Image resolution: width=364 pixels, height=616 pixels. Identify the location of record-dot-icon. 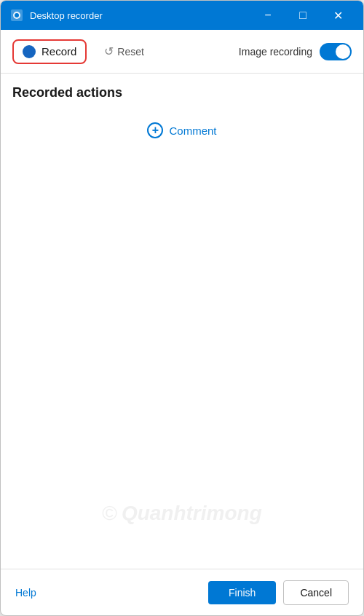
(29, 52).